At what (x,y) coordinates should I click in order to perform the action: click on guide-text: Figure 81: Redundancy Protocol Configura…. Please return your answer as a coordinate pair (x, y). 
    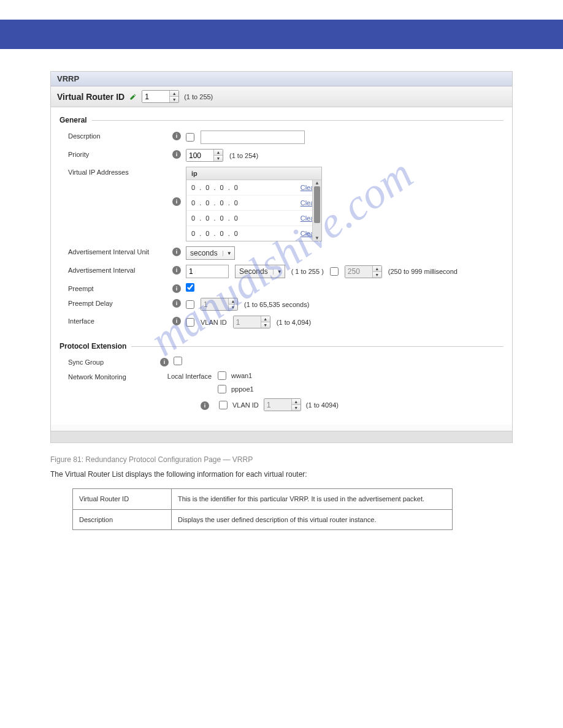
    Looking at the image, I should click on (282, 492).